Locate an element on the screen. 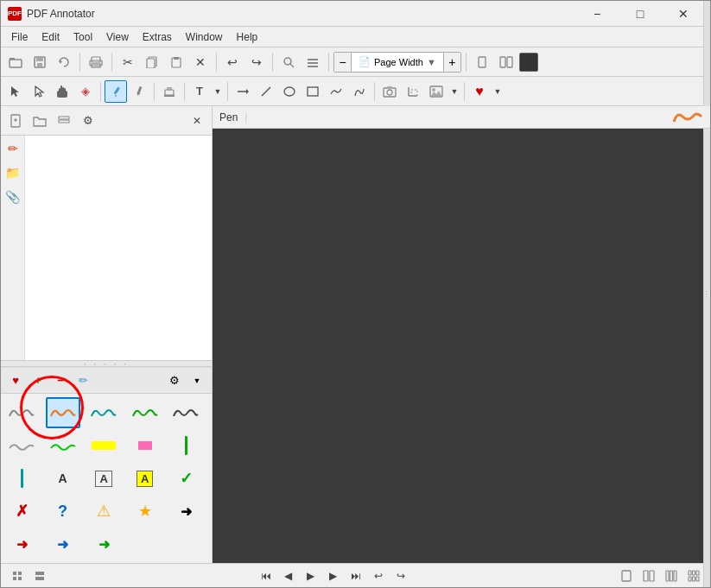 The image size is (711, 588). first-page-button: ⏮ is located at coordinates (266, 576).